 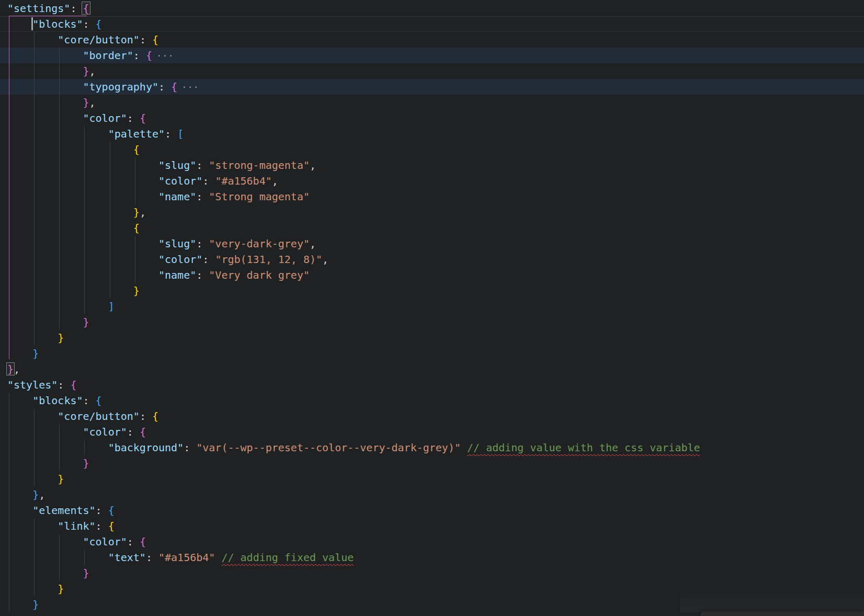 What do you see at coordinates (432, 150) in the screenshot?
I see `code-line-10: {` at bounding box center [432, 150].